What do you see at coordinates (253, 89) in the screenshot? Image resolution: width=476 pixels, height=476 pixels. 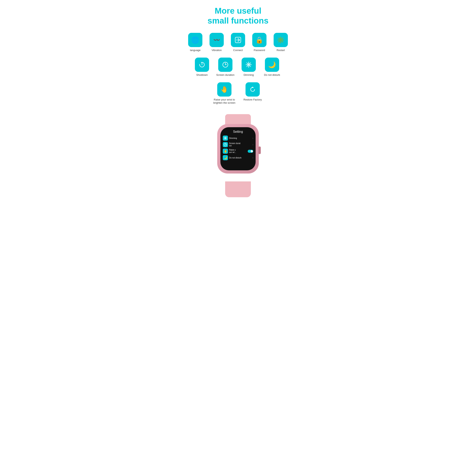 I see `restore-factory-icon` at bounding box center [253, 89].